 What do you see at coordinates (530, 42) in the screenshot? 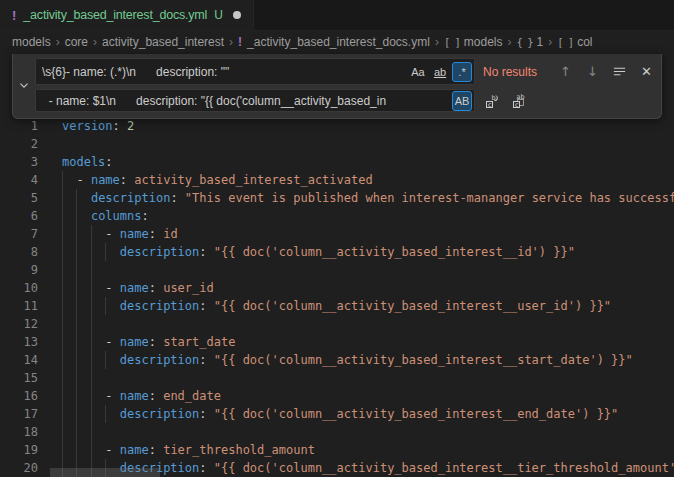
I see `breadcrumb-item: { }1` at bounding box center [530, 42].